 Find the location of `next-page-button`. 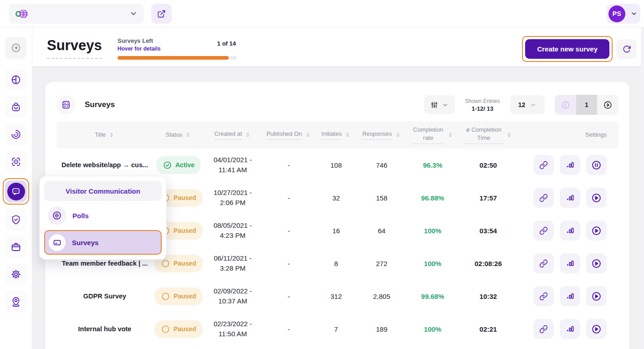

next-page-button is located at coordinates (608, 105).